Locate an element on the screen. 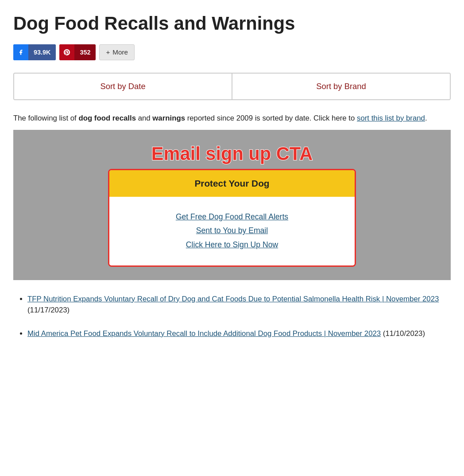 This screenshot has width=464, height=476. sort-by-brand-button: Sort by Brand is located at coordinates (341, 86).